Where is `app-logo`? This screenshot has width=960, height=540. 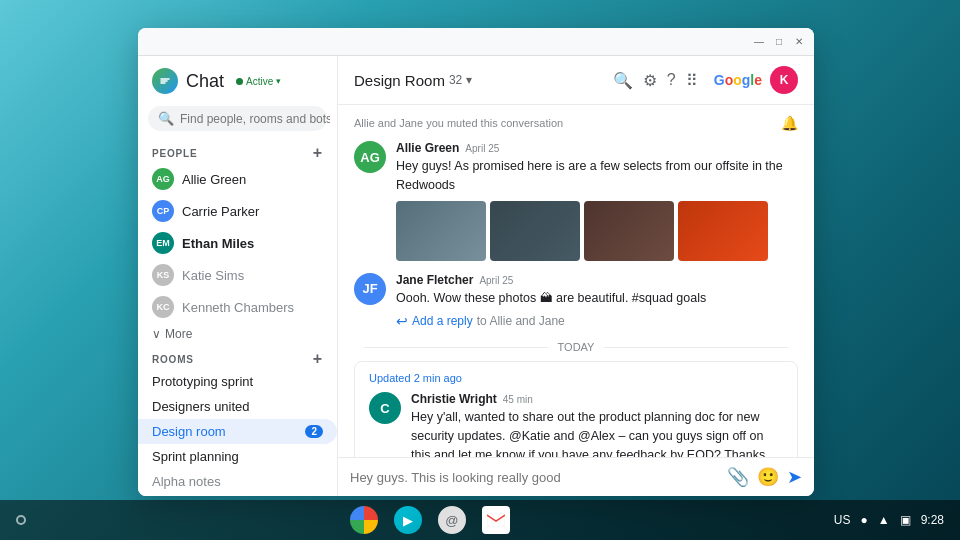
app-logo is located at coordinates (165, 81).